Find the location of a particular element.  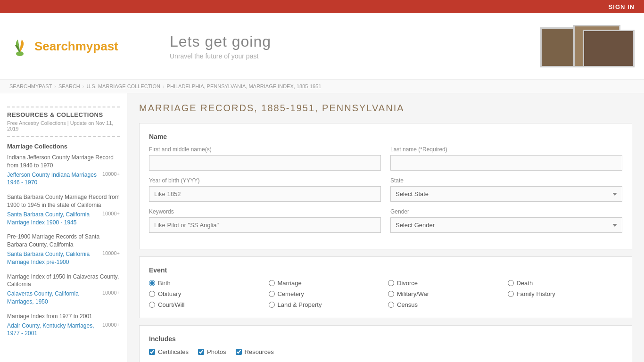

event-marriage-label: Marriage is located at coordinates (289, 283).